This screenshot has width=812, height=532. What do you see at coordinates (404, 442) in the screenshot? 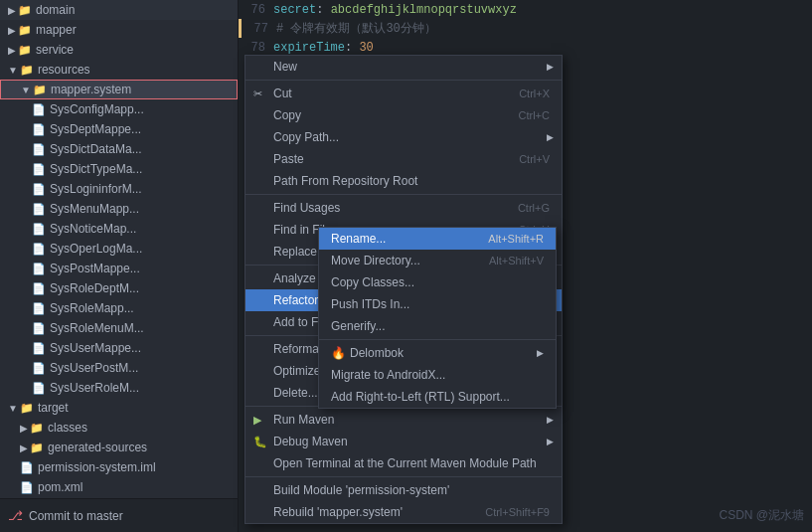
I see `menu-item-debug-maven: 🐛 Debug Maven` at bounding box center [404, 442].